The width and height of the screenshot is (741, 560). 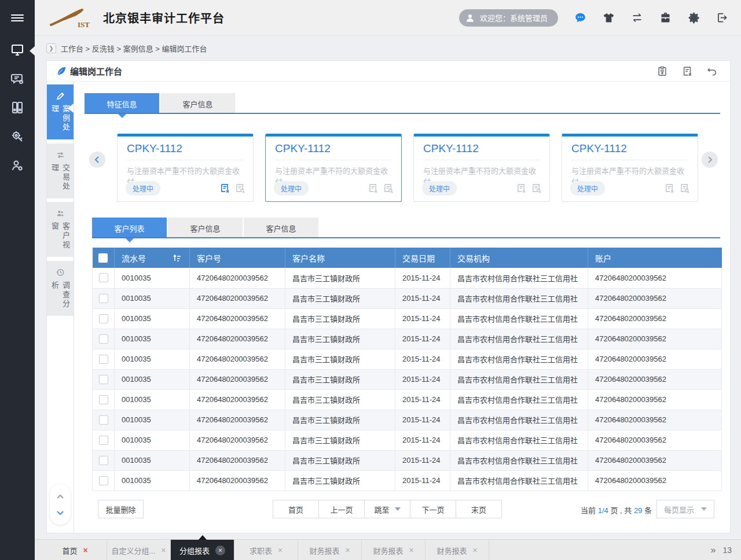 I want to click on swap-icon, so click(x=637, y=18).